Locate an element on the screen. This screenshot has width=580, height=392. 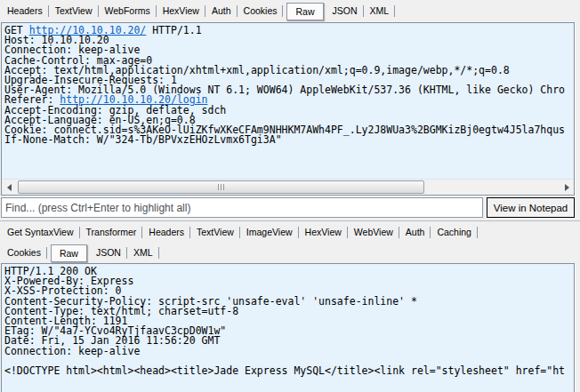
request-inspector-tabs: HeadersTextViewWebFormsHexViewAuthCookie… is located at coordinates (290, 11).